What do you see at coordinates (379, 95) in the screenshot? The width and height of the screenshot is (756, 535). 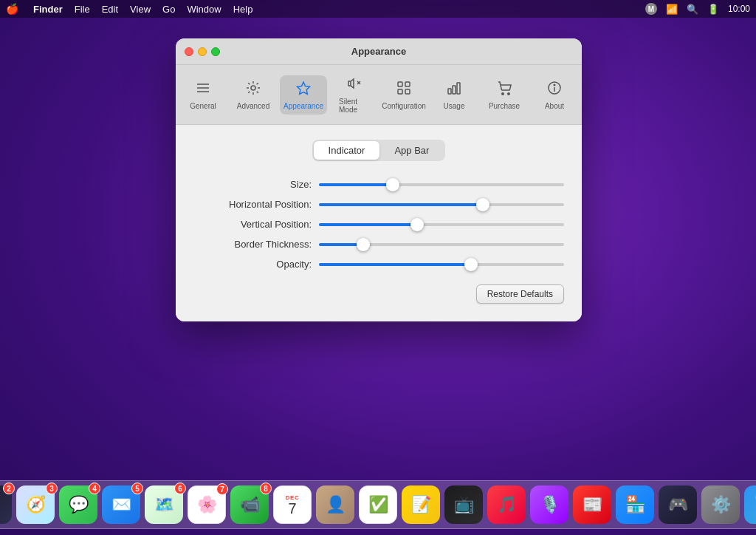 I see `toolbar: General Advanced Appearance` at bounding box center [379, 95].